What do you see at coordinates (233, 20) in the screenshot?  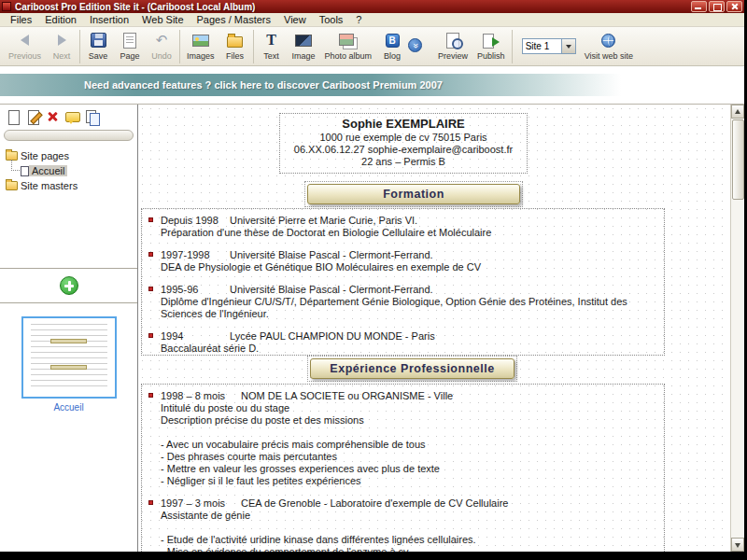 I see `menu-pages-masters: Pages / Masters` at bounding box center [233, 20].